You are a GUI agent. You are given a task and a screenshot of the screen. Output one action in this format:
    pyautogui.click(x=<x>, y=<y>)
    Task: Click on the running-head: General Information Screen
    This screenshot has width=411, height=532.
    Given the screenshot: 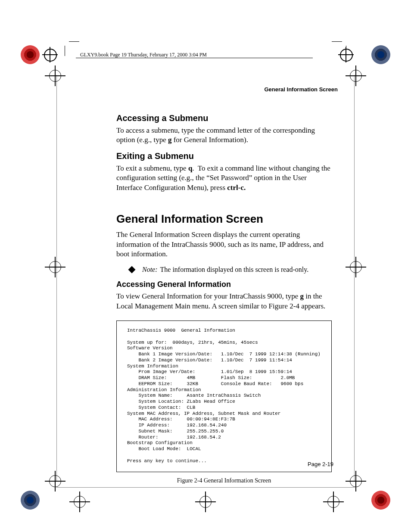 What is the action you would take?
    pyautogui.click(x=227, y=90)
    